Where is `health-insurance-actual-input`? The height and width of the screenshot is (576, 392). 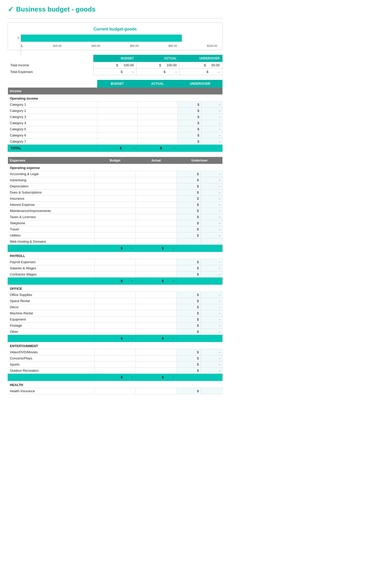 health-insurance-actual-input is located at coordinates (156, 391).